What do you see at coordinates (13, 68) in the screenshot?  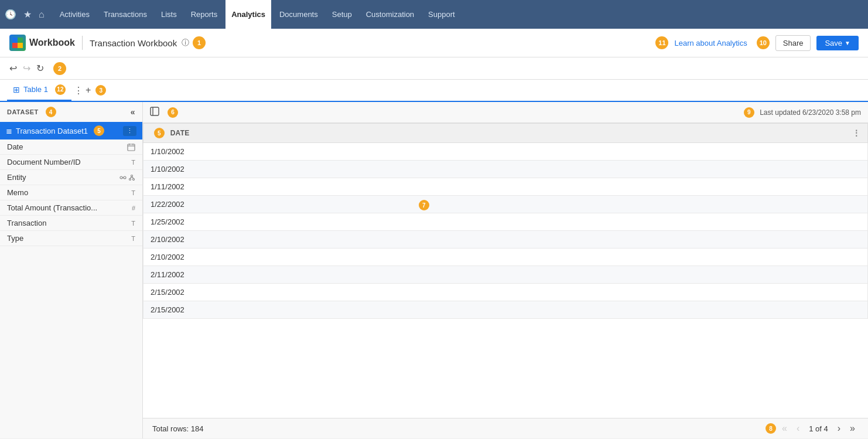 I see `undo-button: ↩` at bounding box center [13, 68].